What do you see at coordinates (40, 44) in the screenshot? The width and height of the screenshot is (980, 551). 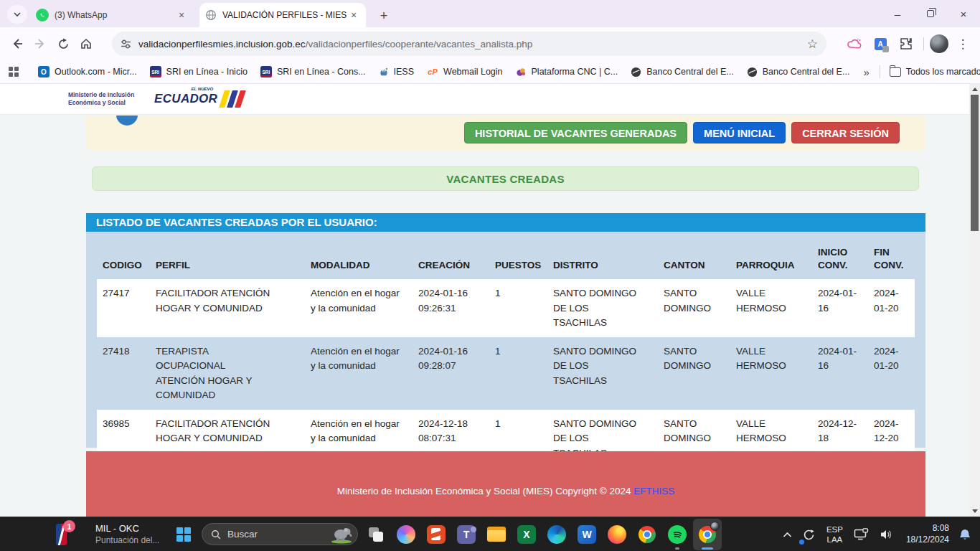 I see `forward-button` at bounding box center [40, 44].